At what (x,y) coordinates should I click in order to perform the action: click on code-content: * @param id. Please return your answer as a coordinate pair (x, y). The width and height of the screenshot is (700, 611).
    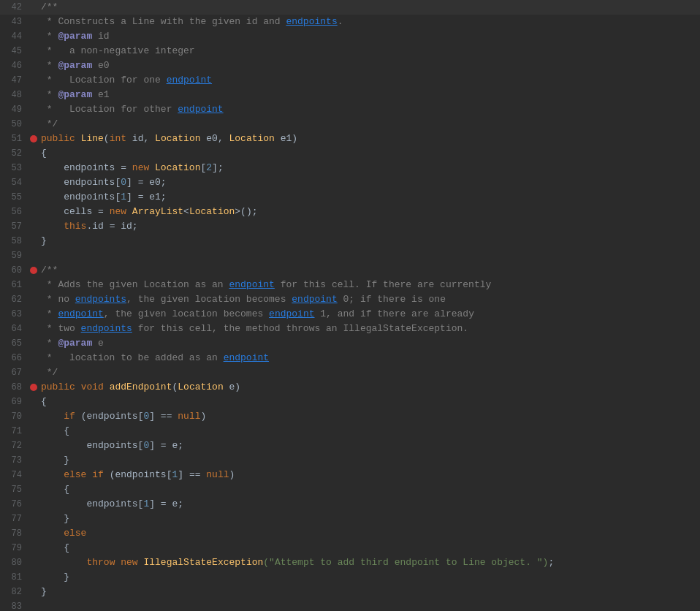
    Looking at the image, I should click on (369, 37).